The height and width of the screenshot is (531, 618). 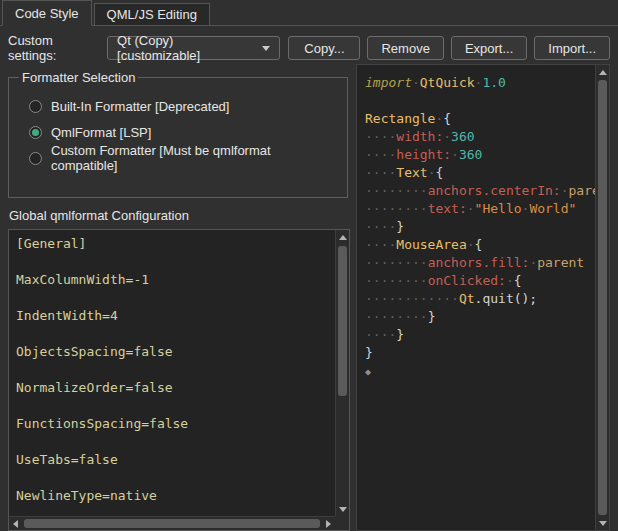 What do you see at coordinates (405, 48) in the screenshot?
I see `remove-button: Remove` at bounding box center [405, 48].